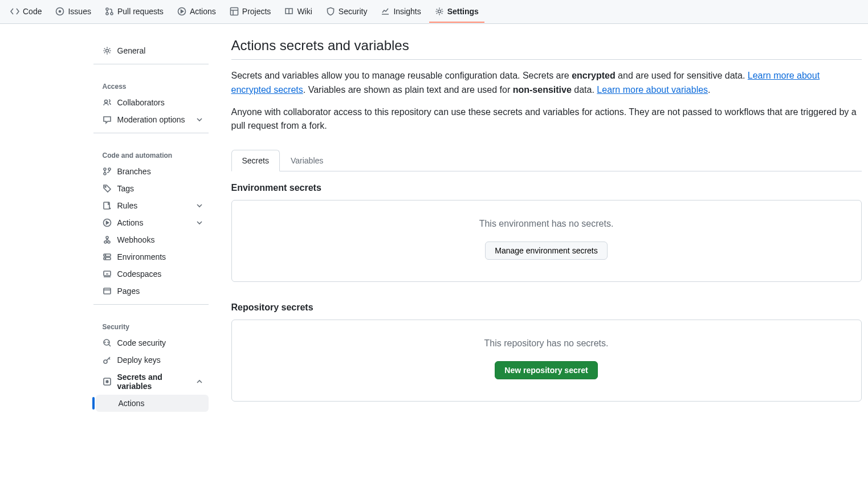 This screenshot has width=868, height=483. I want to click on issue-icon, so click(60, 11).